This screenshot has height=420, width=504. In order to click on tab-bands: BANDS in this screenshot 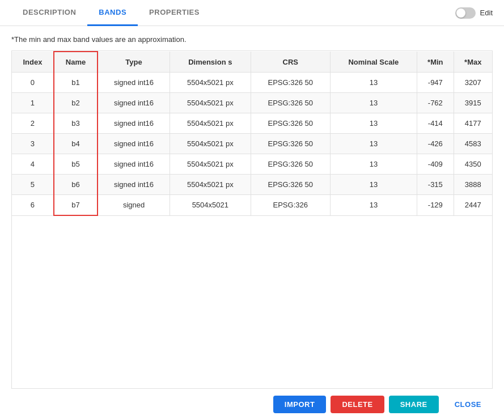, I will do `click(112, 13)`.